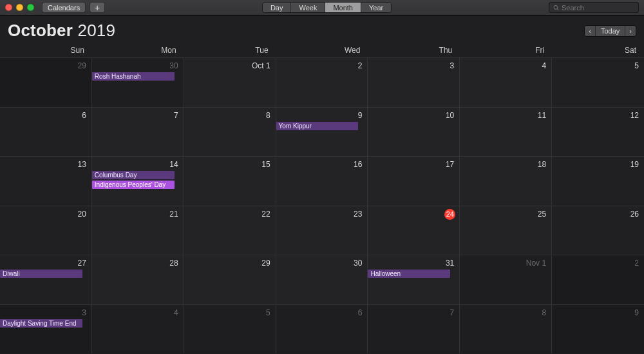  Describe the element at coordinates (137, 214) in the screenshot. I see `day-number: 21` at that location.